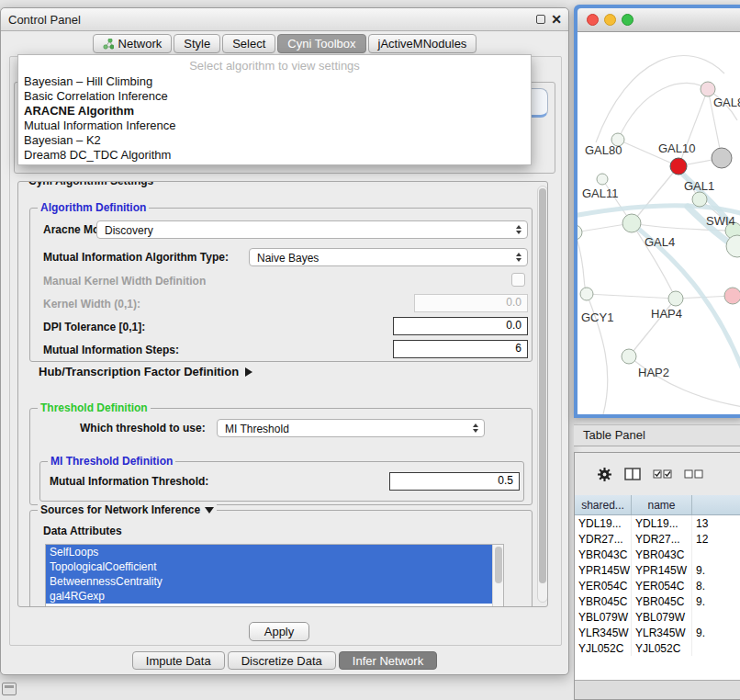  I want to click on table-settings-button, so click(604, 474).